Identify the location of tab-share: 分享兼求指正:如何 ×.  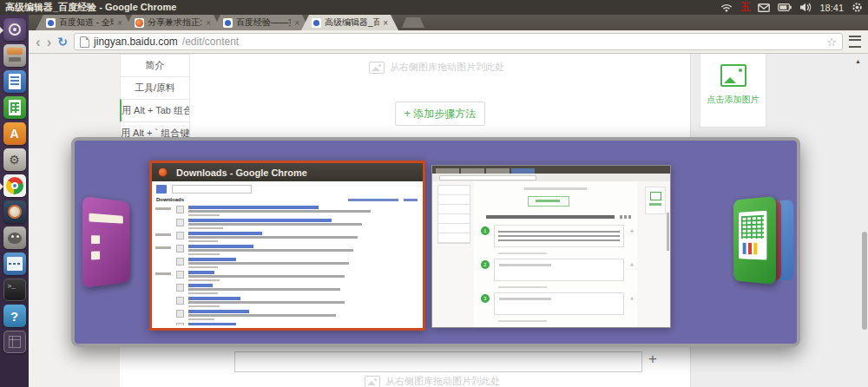
(173, 23).